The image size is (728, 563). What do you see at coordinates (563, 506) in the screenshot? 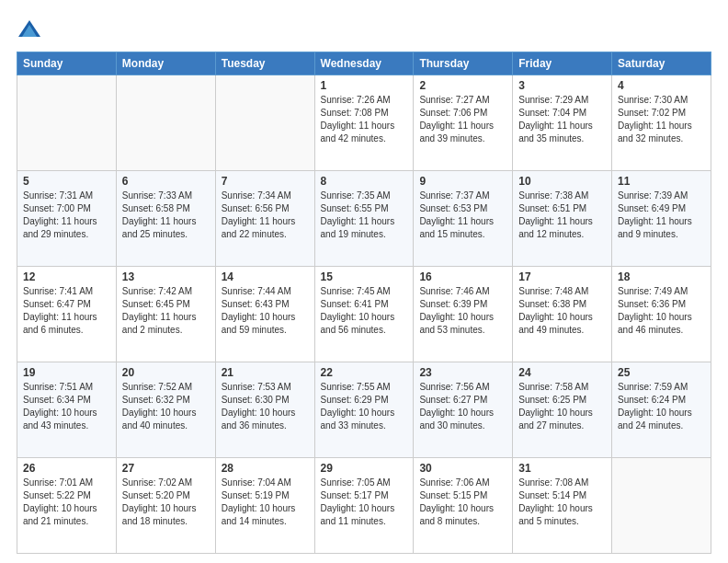
I see `calendar-cell: 31Sunrise: 7:08 AM Sunset: 5:14 PM Dayli…` at bounding box center [563, 506].